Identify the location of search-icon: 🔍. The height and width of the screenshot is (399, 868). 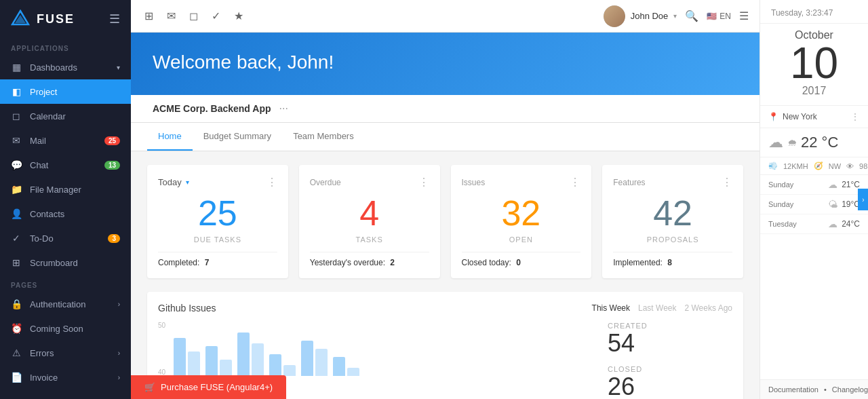
(692, 16).